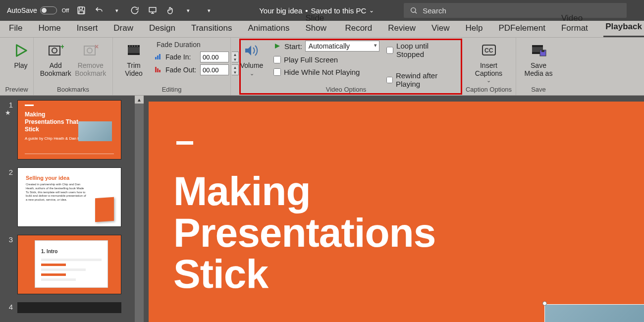 Image resolution: width=644 pixels, height=322 pixels. What do you see at coordinates (69, 265) in the screenshot?
I see `thumb-slide-3: 1. Intro` at bounding box center [69, 265].